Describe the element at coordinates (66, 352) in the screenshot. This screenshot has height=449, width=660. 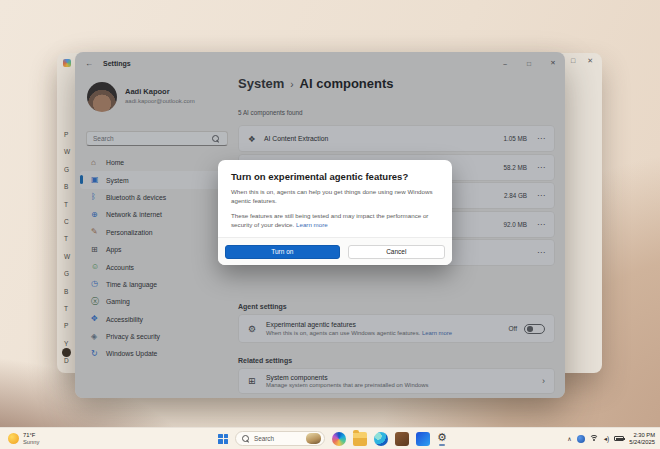
I see `avatar` at that location.